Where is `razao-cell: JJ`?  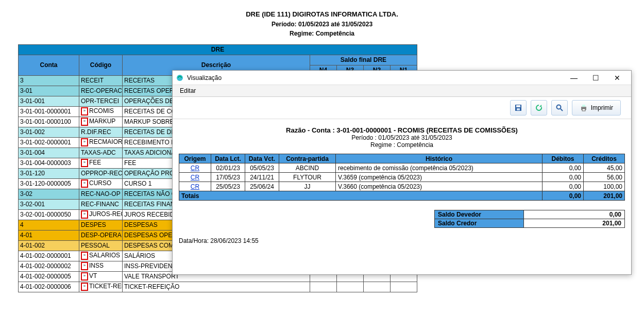
razao-cell: JJ is located at coordinates (308, 187).